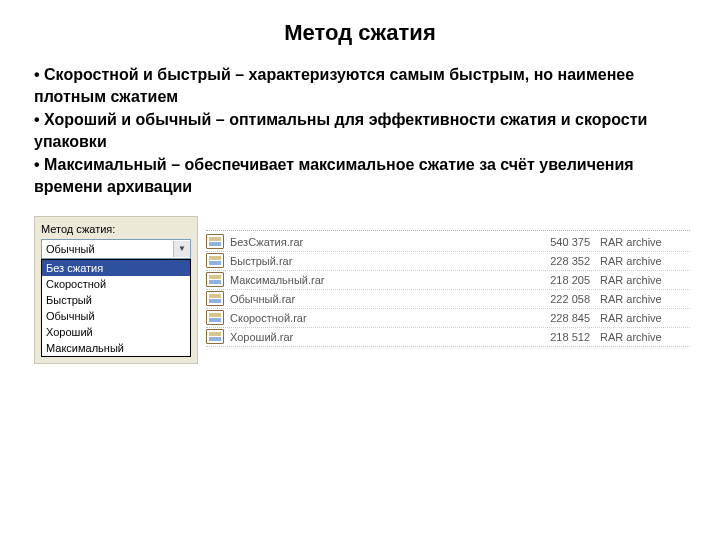  Describe the element at coordinates (334, 176) in the screenshot. I see `bullet-text: Максимальный – обеспечивает максимальное…` at that location.